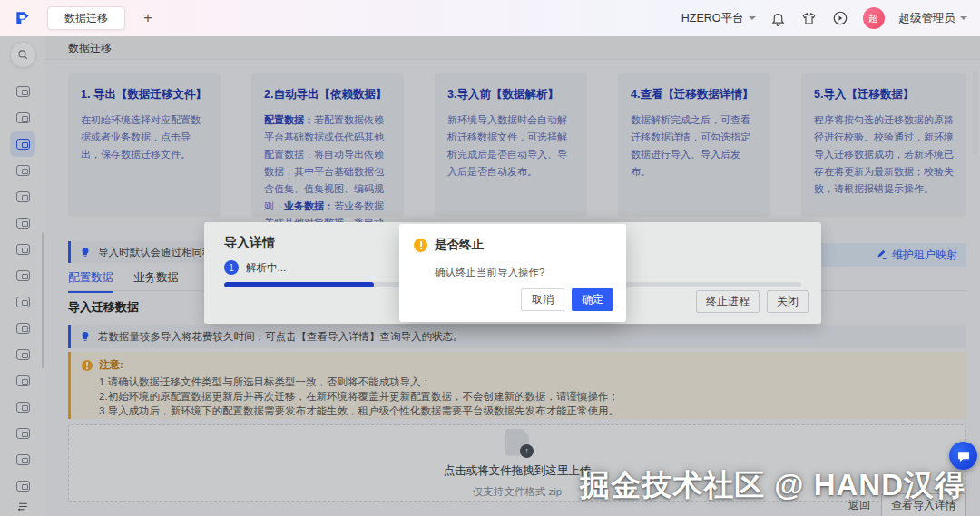  I want to click on tab-label: 数据迁移, so click(86, 18).